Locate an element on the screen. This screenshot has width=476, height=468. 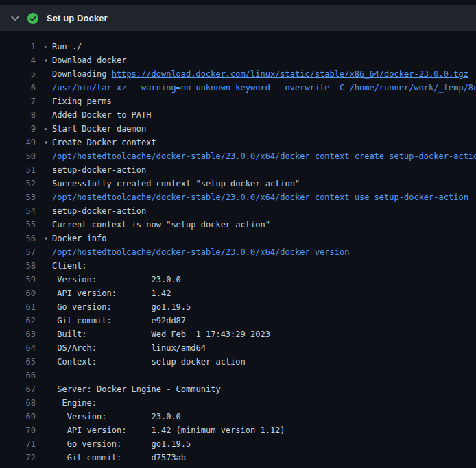
log-line: 53/opt/hostedtoolcache/docker-stable/23.… is located at coordinates (238, 197).